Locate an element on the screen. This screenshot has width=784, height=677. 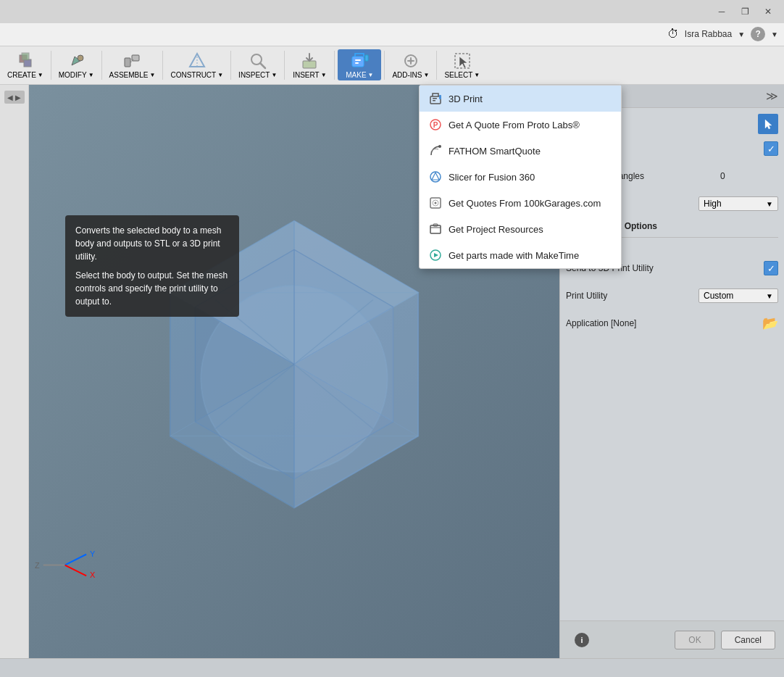
help-button: ? is located at coordinates (758, 34).